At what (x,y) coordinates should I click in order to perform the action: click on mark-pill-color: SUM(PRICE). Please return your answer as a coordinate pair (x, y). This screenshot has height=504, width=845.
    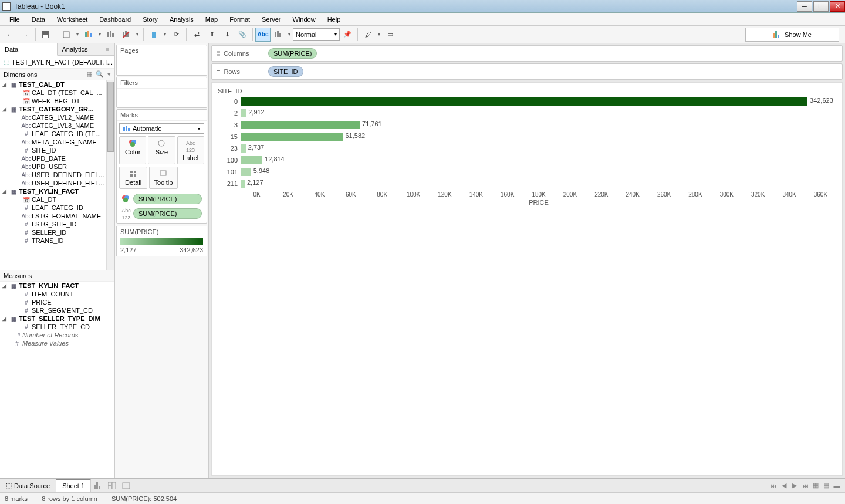
    Looking at the image, I should click on (162, 199).